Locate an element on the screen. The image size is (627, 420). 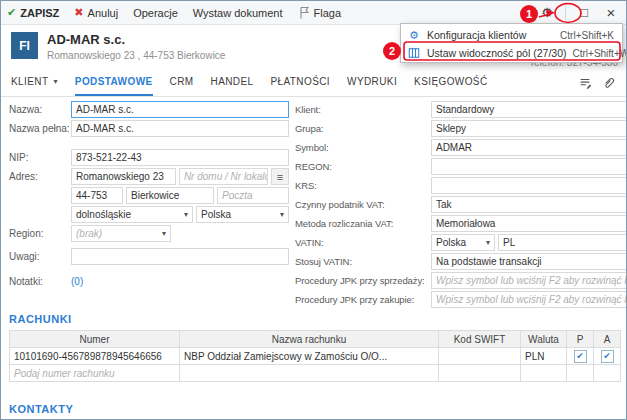
symbol-value: ADMAR is located at coordinates (454, 148).